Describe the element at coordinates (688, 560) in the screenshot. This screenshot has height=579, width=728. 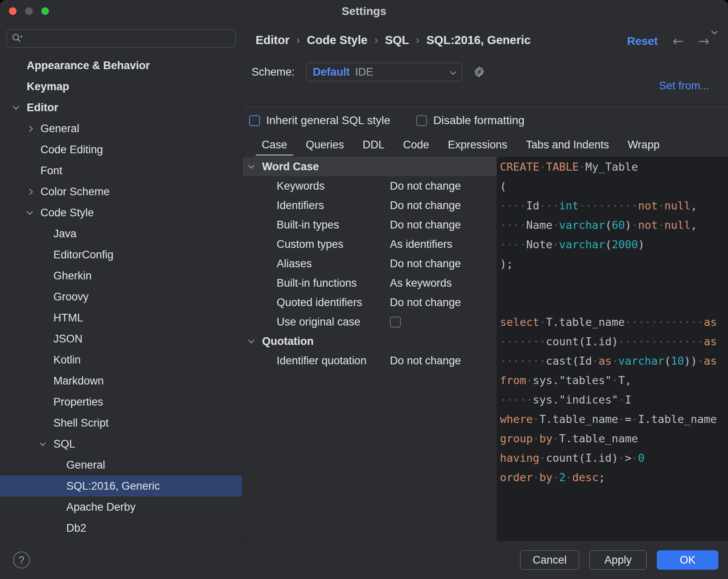
I see `ok-button: OK` at that location.